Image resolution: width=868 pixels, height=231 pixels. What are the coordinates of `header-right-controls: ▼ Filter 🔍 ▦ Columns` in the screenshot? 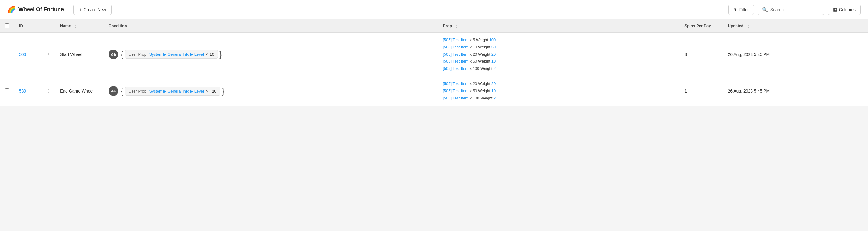 It's located at (795, 9).